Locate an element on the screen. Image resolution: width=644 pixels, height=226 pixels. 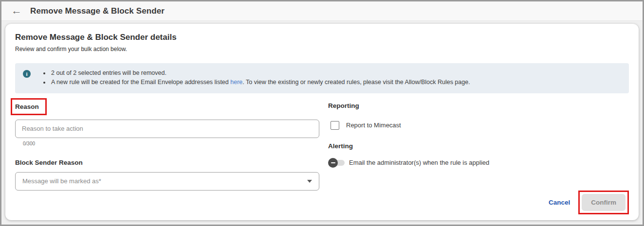
chevron-down-icon is located at coordinates (310, 181).